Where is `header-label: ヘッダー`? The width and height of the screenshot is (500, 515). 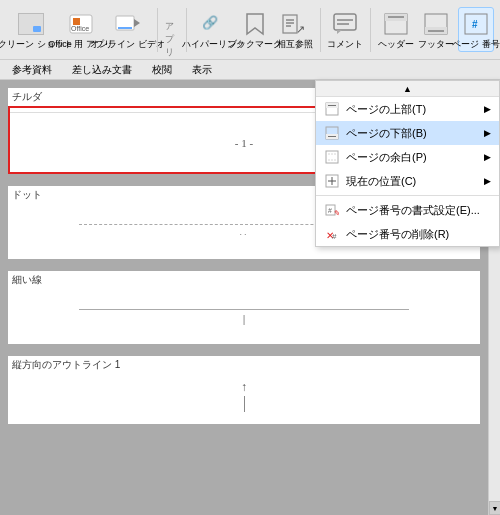 header-label: ヘッダー is located at coordinates (396, 45).